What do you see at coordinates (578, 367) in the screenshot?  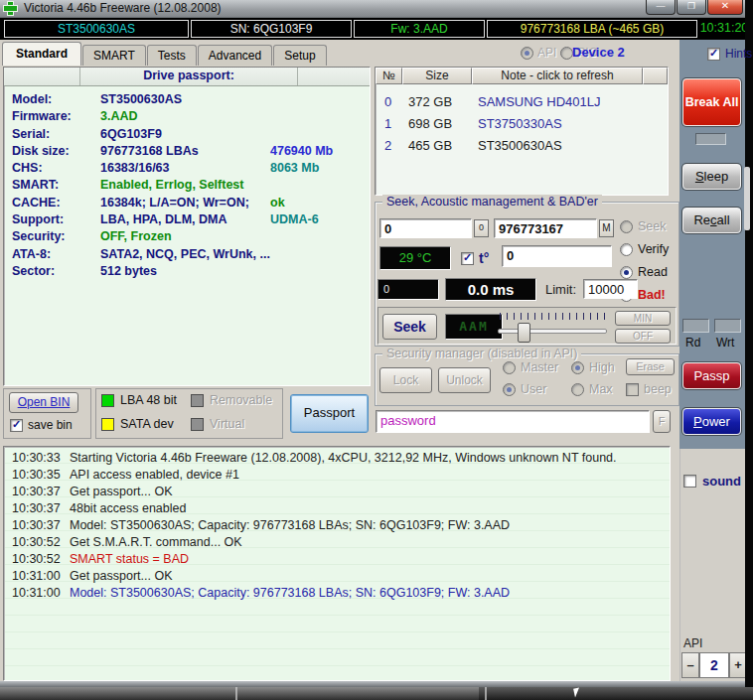 I see `high-radio` at bounding box center [578, 367].